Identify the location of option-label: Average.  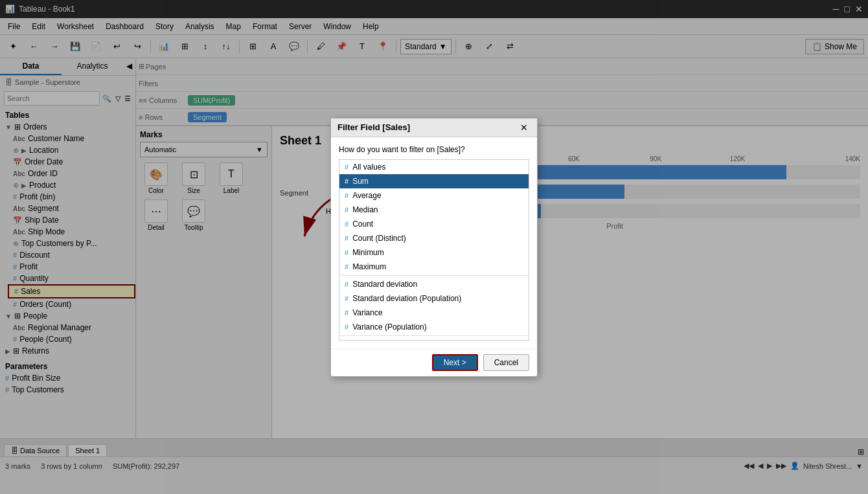
(367, 196).